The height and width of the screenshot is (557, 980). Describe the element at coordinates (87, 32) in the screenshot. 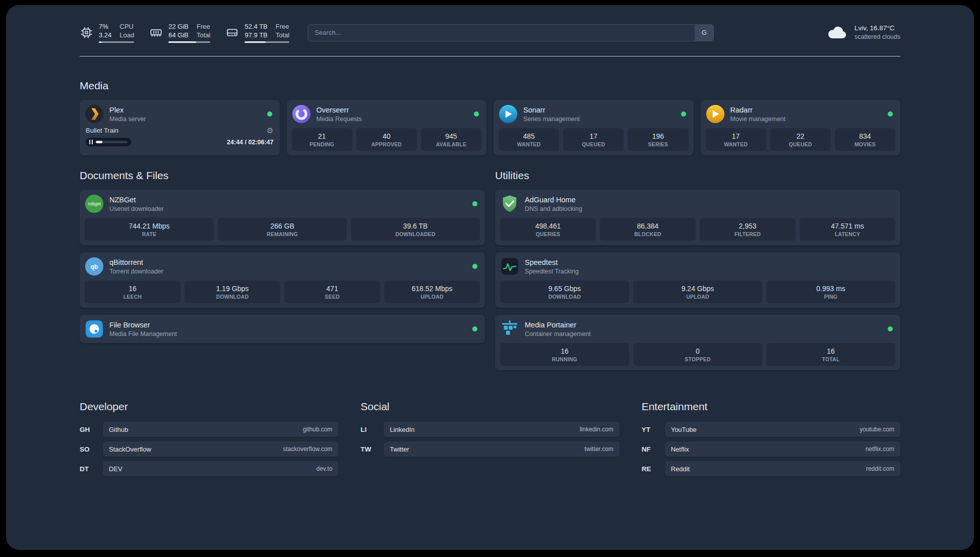

I see `cpu-icon` at that location.